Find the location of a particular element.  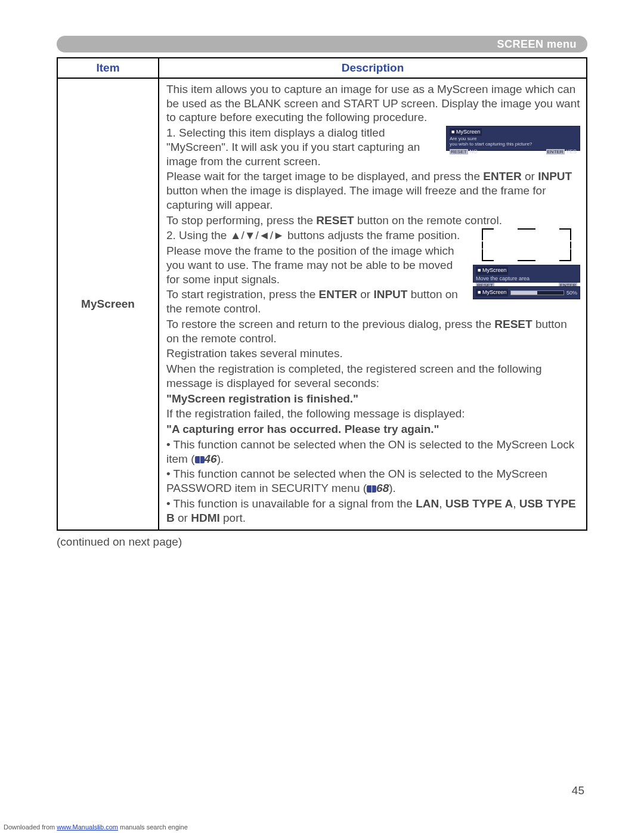

dialog-screenshot-group-2: ■ MyScreen Move the capture area RESET E… is located at coordinates (527, 266).